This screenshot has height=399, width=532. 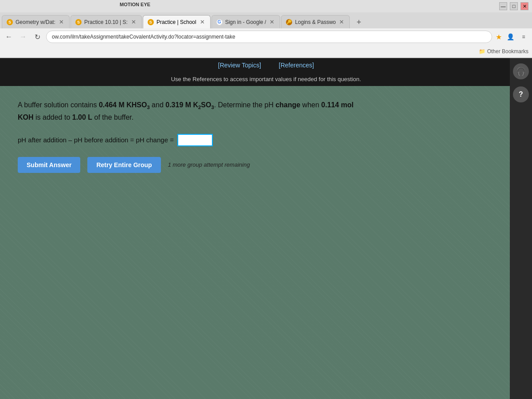 What do you see at coordinates (106, 22) in the screenshot?
I see `tab-practice-1010: S Practice 10.10 | S: ✕` at bounding box center [106, 22].